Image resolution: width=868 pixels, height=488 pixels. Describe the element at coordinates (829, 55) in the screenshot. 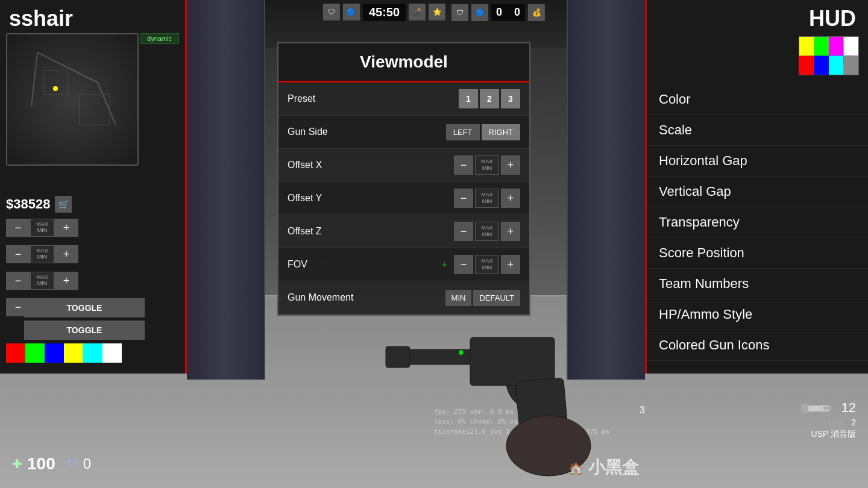

I see `color-preview` at that location.